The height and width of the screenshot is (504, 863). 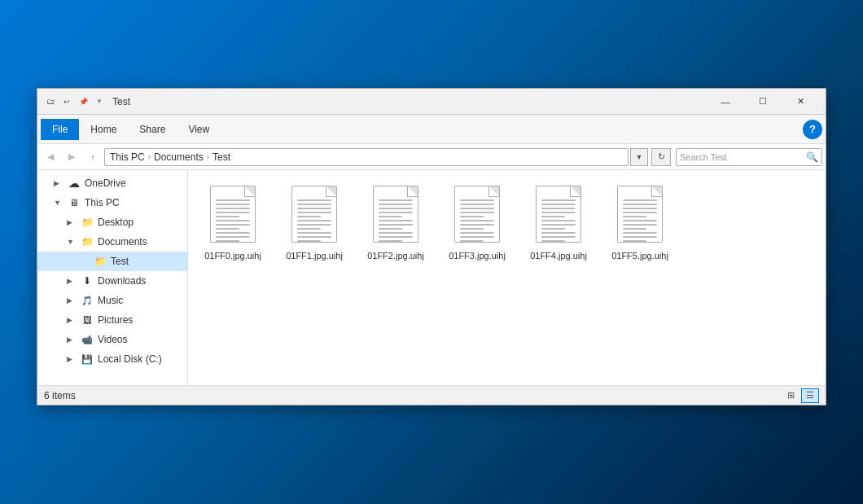 I want to click on sidebar-item-videos: ▶ 📹 Videos, so click(x=112, y=340).